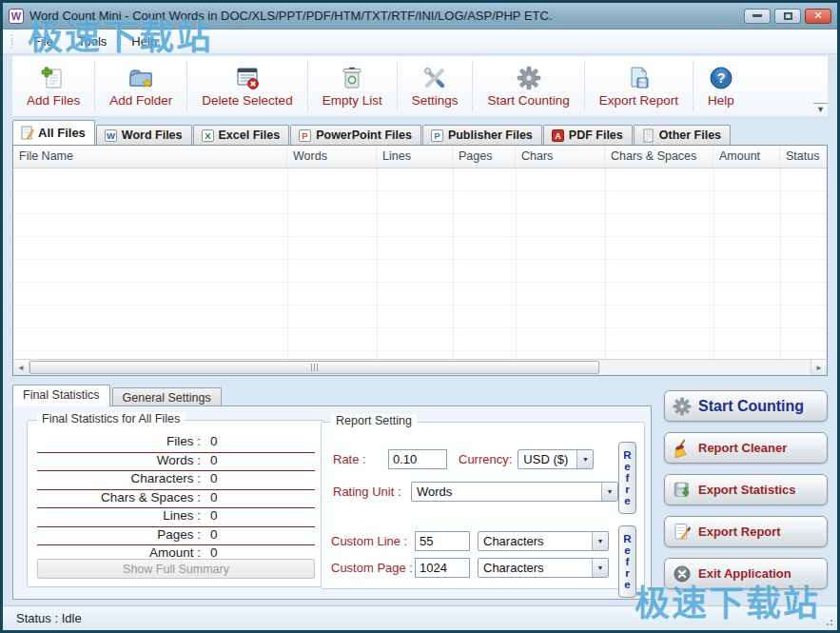  I want to click on column-words: Words, so click(332, 156).